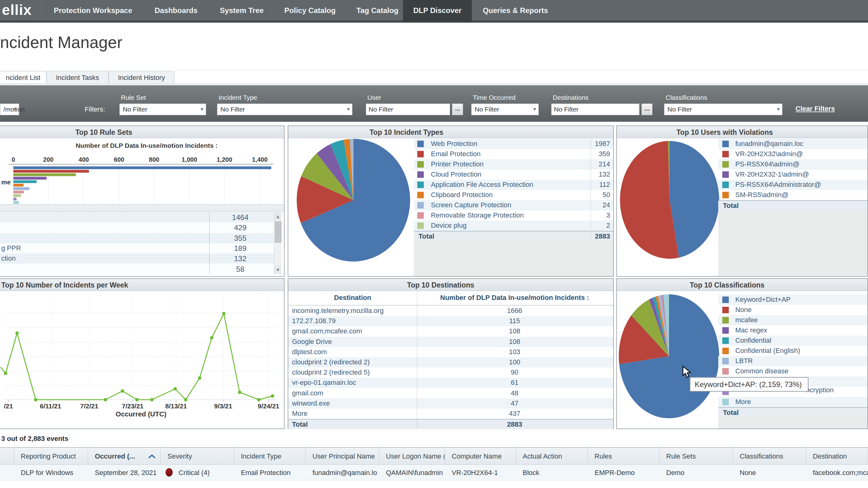 The height and width of the screenshot is (488, 868). What do you see at coordinates (515, 352) in the screenshot?
I see `destination-count: 103` at bounding box center [515, 352].